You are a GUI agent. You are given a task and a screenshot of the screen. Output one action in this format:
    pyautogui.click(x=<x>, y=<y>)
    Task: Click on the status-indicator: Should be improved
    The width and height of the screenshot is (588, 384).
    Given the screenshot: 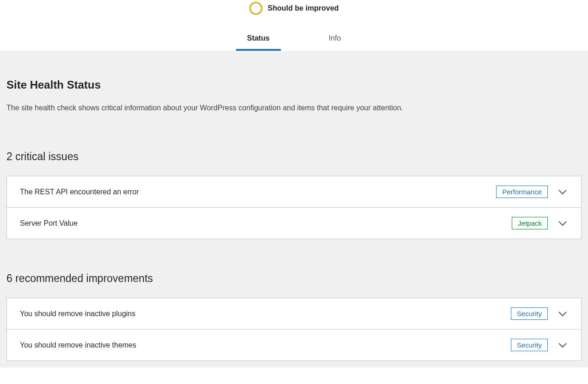 What is the action you would take?
    pyautogui.click(x=294, y=8)
    